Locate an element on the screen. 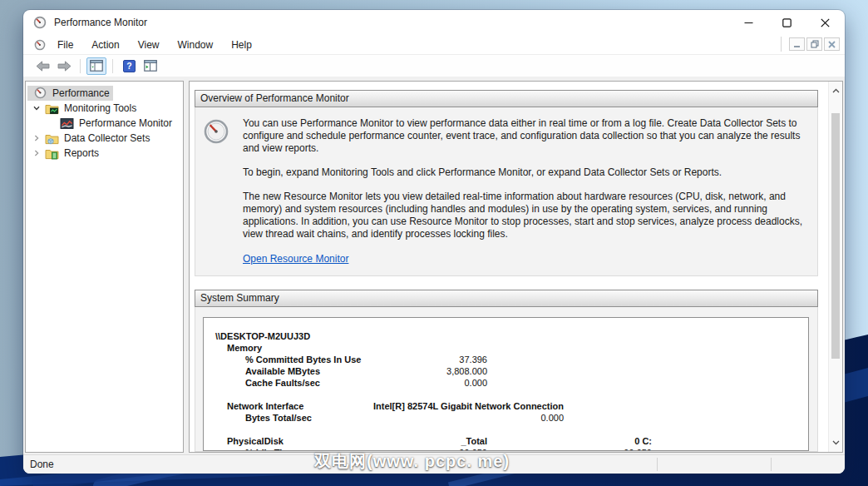  action-pane-icon is located at coordinates (150, 66).